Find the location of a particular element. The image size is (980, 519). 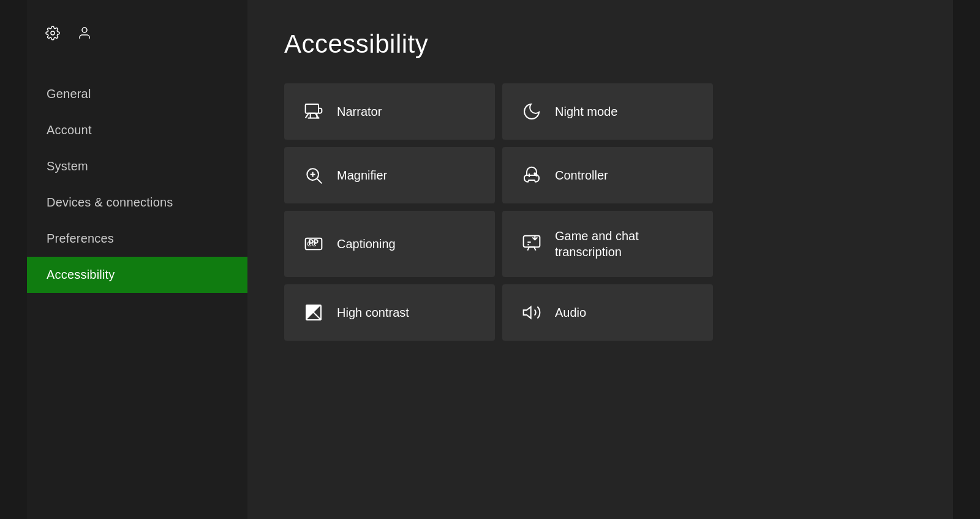

narrator-tile: Narrator is located at coordinates (390, 112).